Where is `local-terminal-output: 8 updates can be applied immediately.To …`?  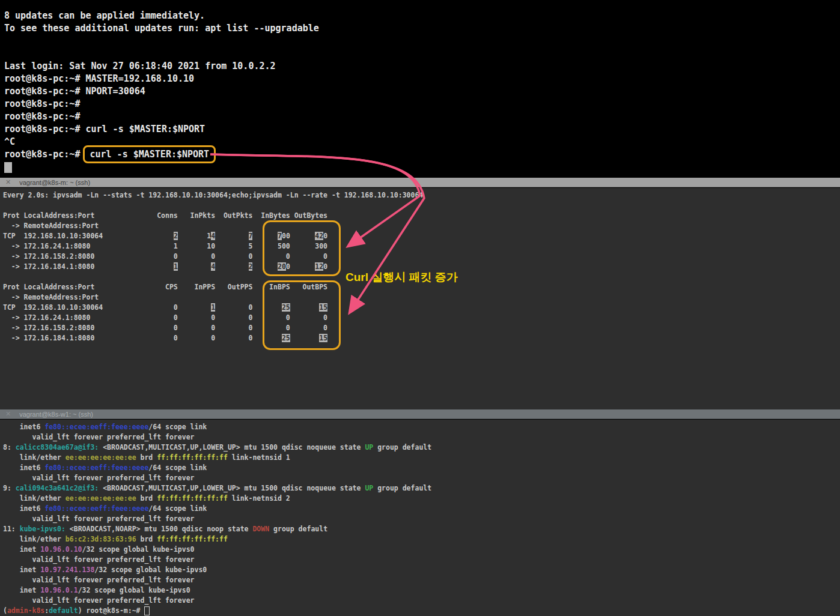 local-terminal-output: 8 updates can be applied immediately.To … is located at coordinates (162, 91).